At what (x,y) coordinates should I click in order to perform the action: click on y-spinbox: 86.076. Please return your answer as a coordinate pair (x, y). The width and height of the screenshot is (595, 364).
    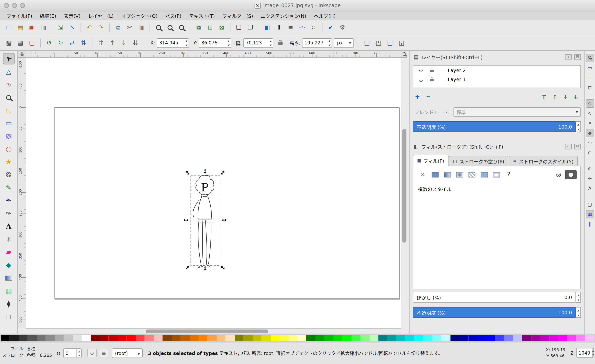
    Looking at the image, I should click on (215, 43).